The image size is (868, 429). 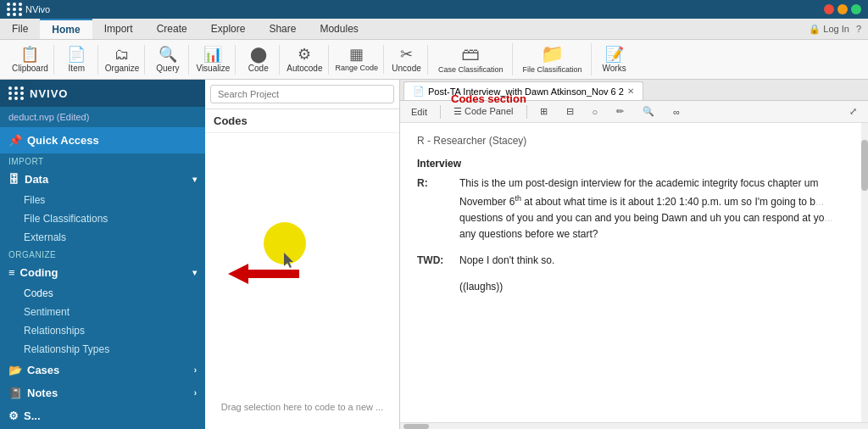 I want to click on pen-button: ✏, so click(x=620, y=112).